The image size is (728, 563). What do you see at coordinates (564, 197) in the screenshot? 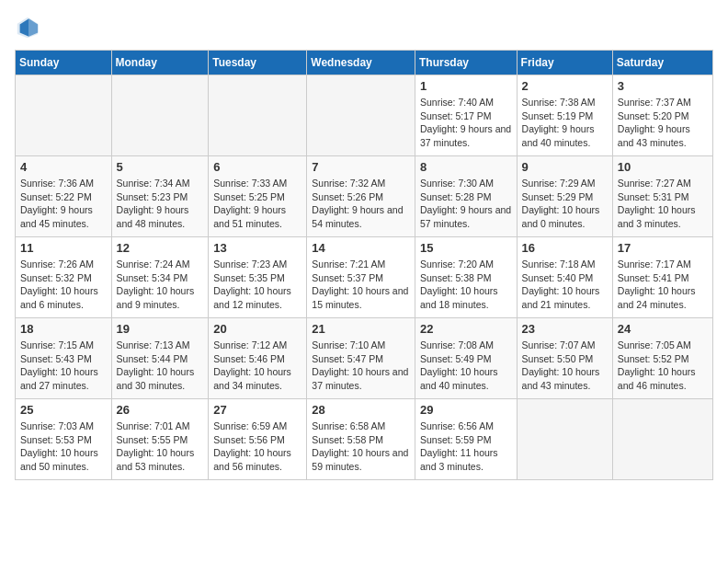
I see `calendar-cell: 9Sunrise: 7:29 AMSunset: 5:29 PMDaylight…` at bounding box center [564, 197].